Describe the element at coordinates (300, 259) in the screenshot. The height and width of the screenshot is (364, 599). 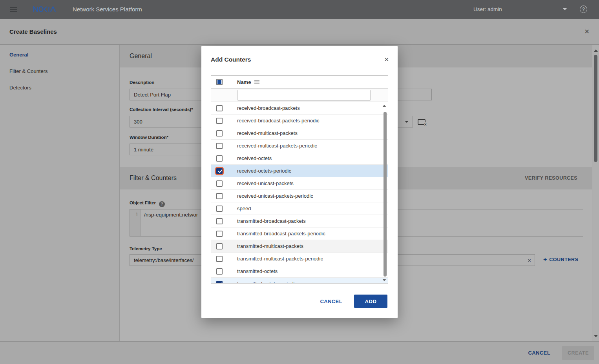
I see `counter-row: transmitted-multicast-packets-periodic` at that location.